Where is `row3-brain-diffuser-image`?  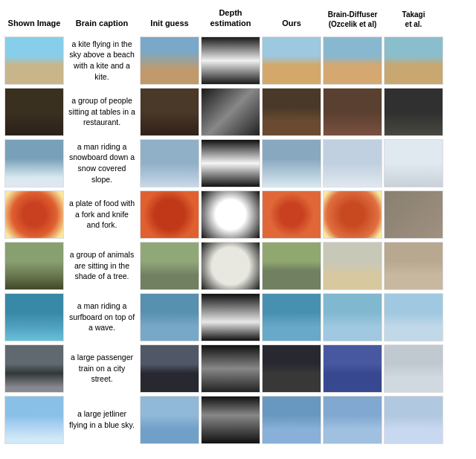 row3-brain-diffuser-image is located at coordinates (353, 164).